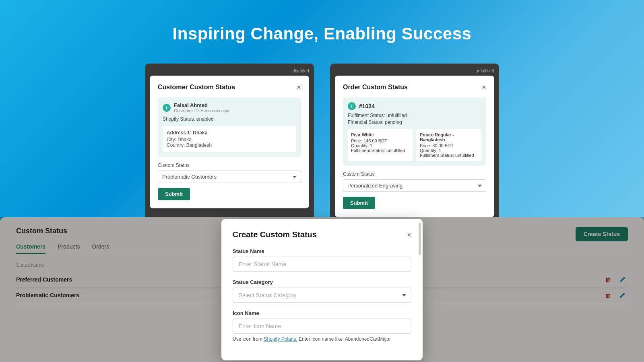 This screenshot has height=362, width=644. What do you see at coordinates (415, 174) in the screenshot?
I see `order-custom-status-label: Custom Status` at bounding box center [415, 174].